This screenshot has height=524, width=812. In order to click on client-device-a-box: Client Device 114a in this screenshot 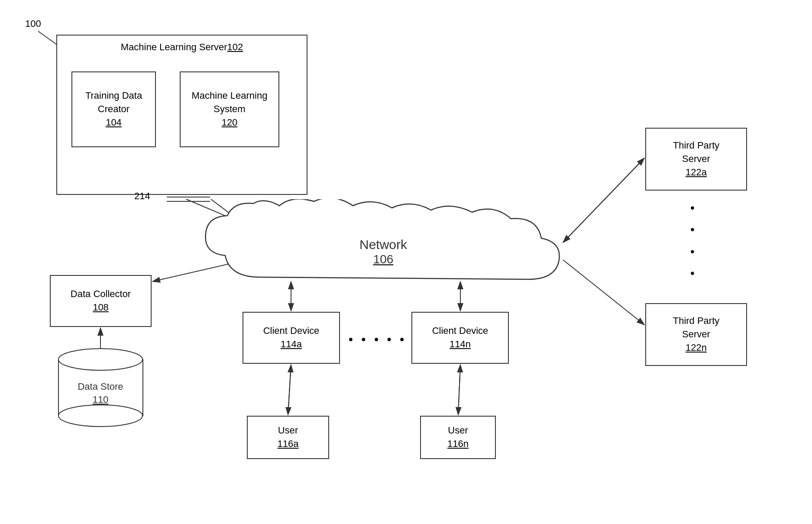, I will do `click(291, 338)`.